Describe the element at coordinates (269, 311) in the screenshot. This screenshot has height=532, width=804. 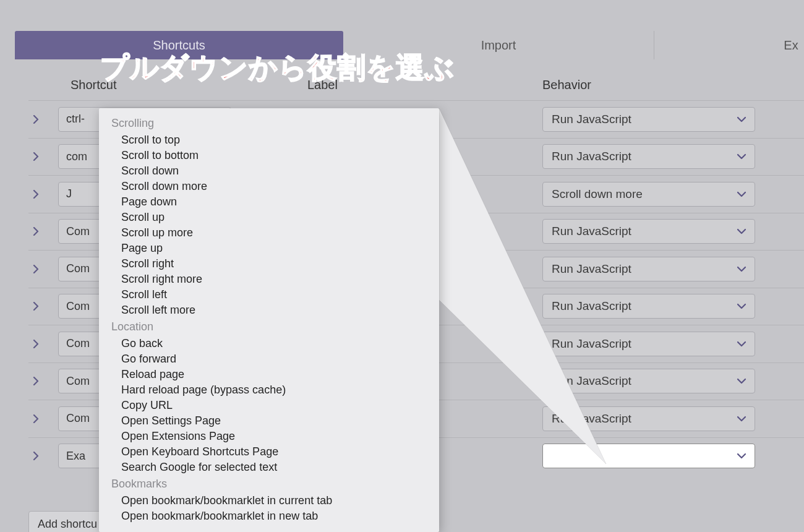
I see `dropdown-item: Scroll left more` at that location.